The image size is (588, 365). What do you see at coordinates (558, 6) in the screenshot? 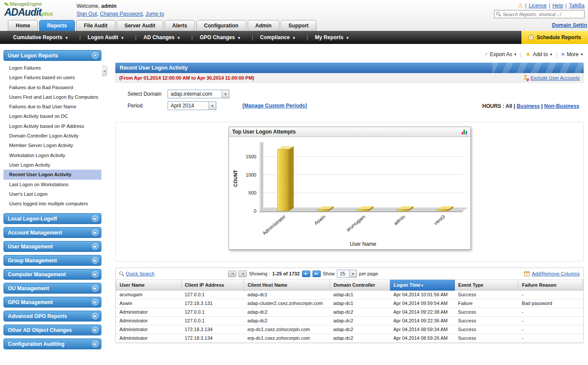
I see `help-link: Help` at bounding box center [558, 6].